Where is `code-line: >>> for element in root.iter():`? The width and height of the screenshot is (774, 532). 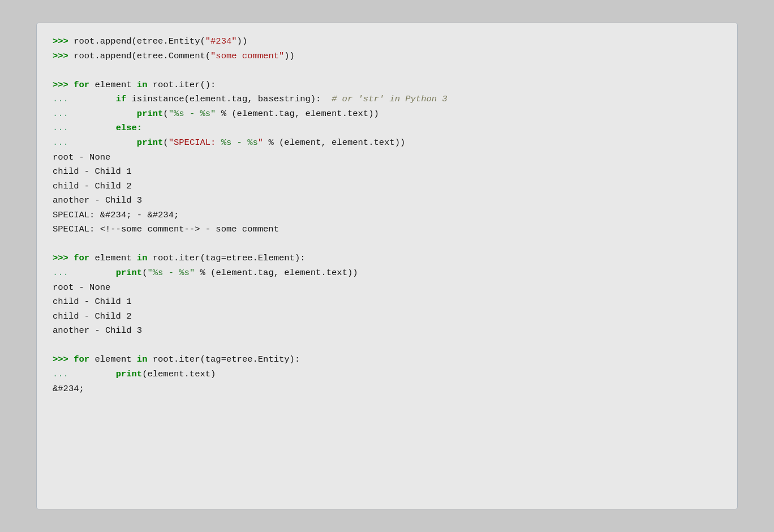
code-line: >>> for element in root.iter(): is located at coordinates (387, 85).